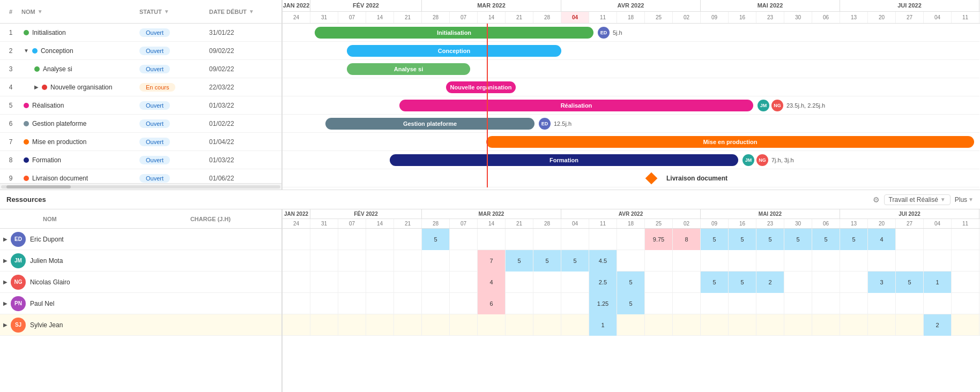 The height and width of the screenshot is (392, 980). Describe the element at coordinates (59, 142) in the screenshot. I see `task-name: Mise en production` at that location.